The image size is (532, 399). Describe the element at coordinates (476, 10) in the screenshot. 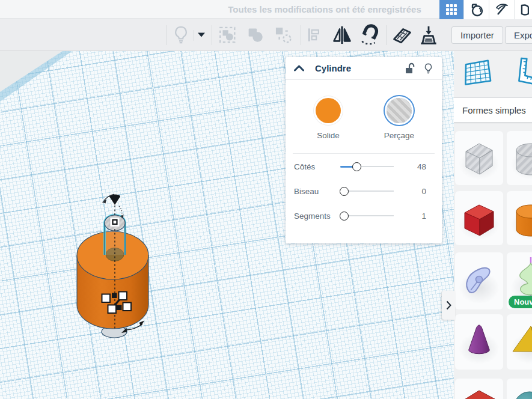

I see `mode-bricks-button` at that location.